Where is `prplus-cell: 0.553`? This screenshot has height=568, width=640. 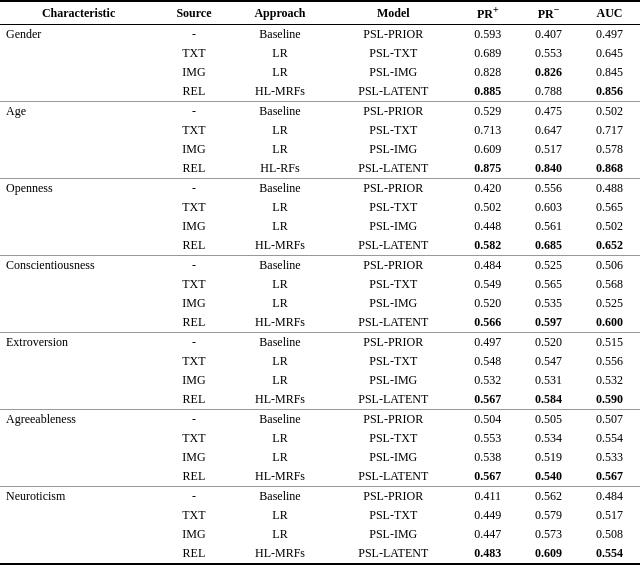 prplus-cell: 0.553 is located at coordinates (488, 438).